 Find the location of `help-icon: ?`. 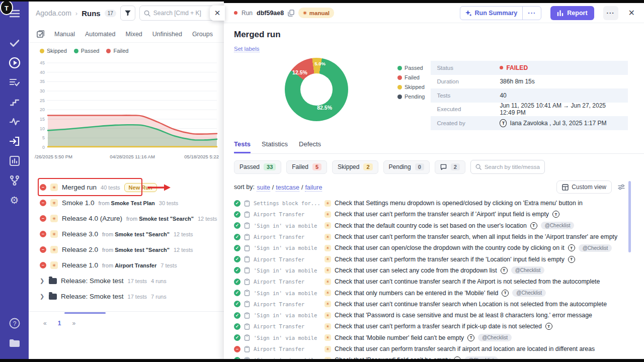

help-icon: ? is located at coordinates (15, 323).